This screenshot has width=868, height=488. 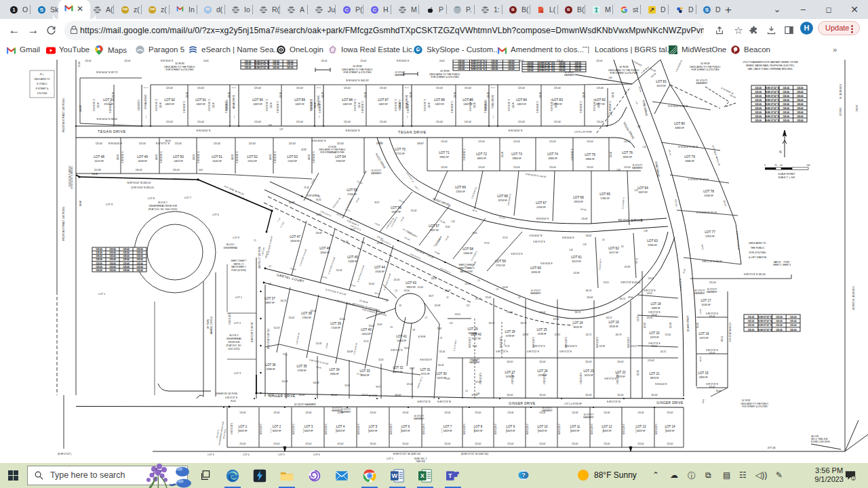 What do you see at coordinates (307, 318) in the screenshot?
I see `svg-text: 17843 SF` at bounding box center [307, 318].